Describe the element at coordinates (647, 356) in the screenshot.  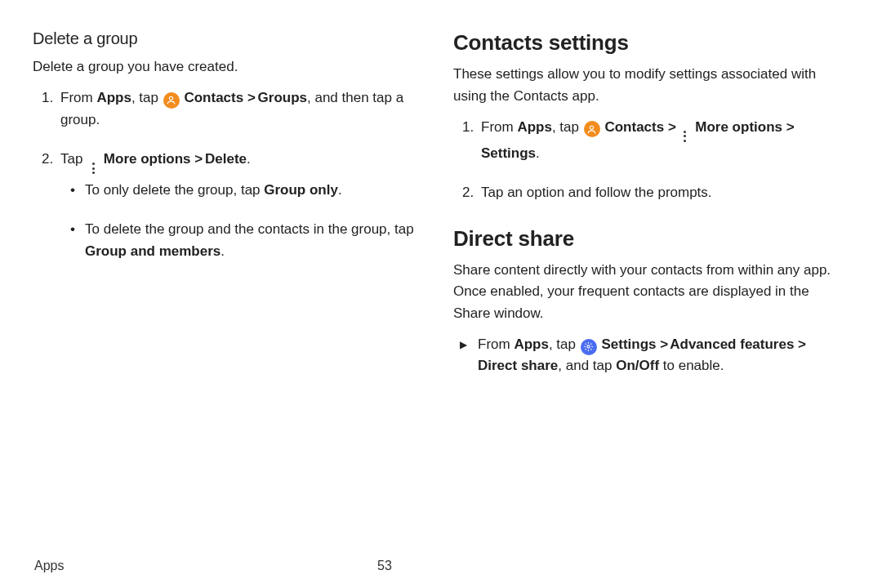
I see `direct-share-steps: From Apps, tap Settings > Advanced featu…` at that location.